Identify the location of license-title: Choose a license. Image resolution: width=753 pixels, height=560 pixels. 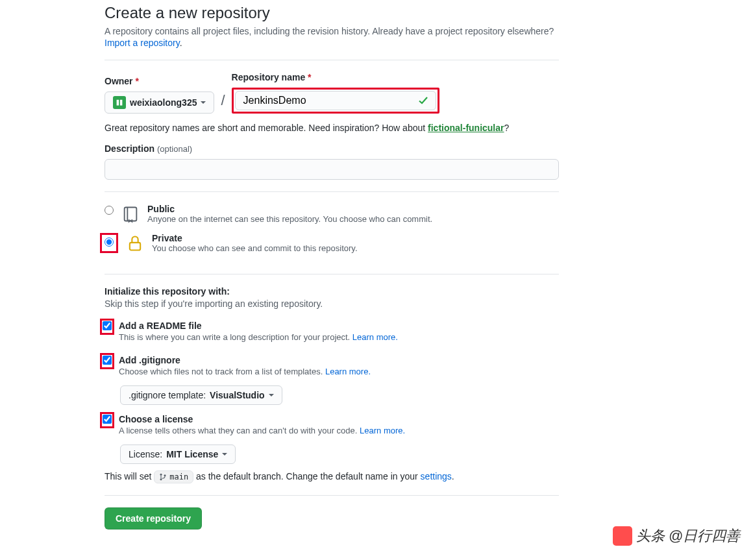
(262, 419).